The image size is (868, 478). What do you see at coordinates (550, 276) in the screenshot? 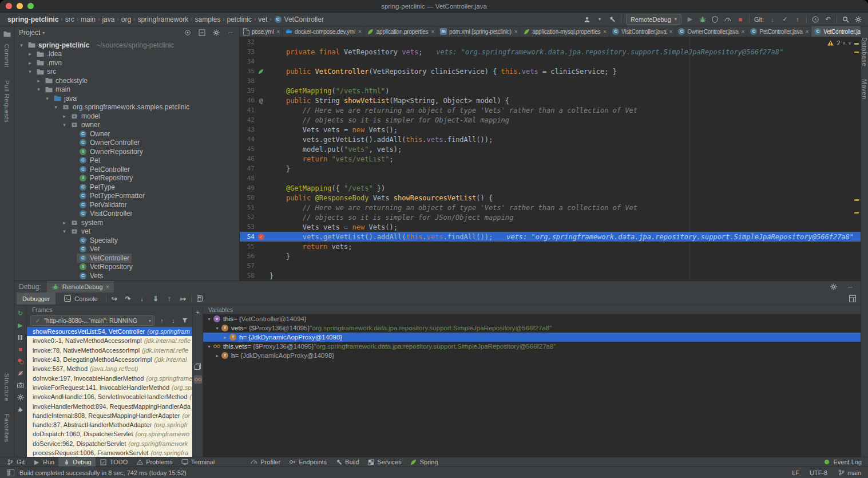
I see `code-line-58: 58}` at bounding box center [550, 276].